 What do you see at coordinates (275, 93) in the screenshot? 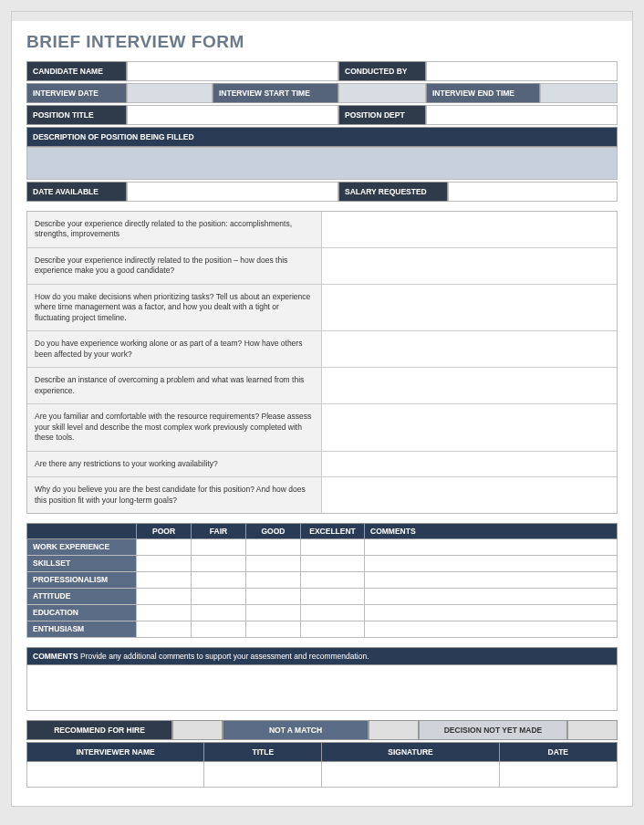
I see `label-start-time: INTERVIEW START TIME` at bounding box center [275, 93].